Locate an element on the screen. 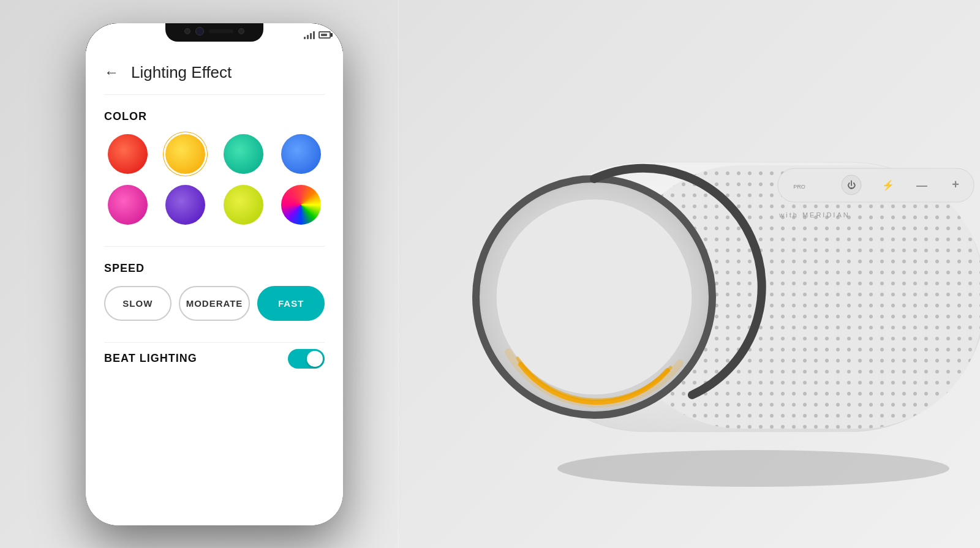 The image size is (980, 548). beat-lighting-toggle is located at coordinates (306, 359).